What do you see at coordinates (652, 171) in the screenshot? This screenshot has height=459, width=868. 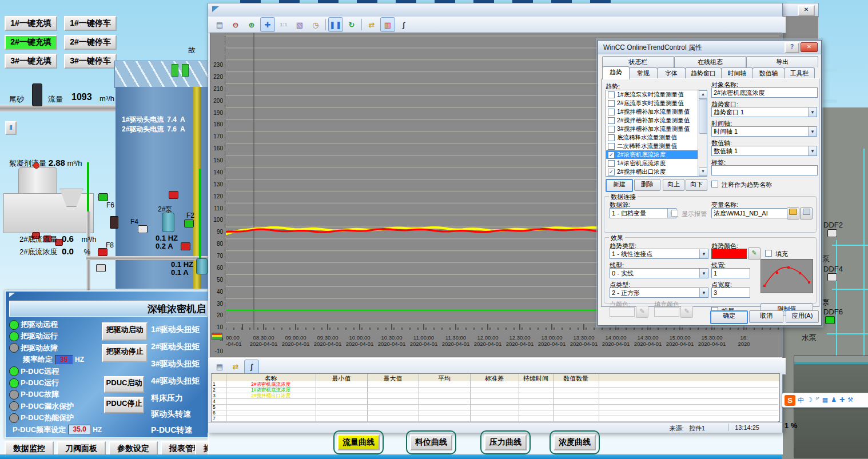 I see `trend-list-item: ✓2#搅拌桶出口浓度` at bounding box center [652, 171].